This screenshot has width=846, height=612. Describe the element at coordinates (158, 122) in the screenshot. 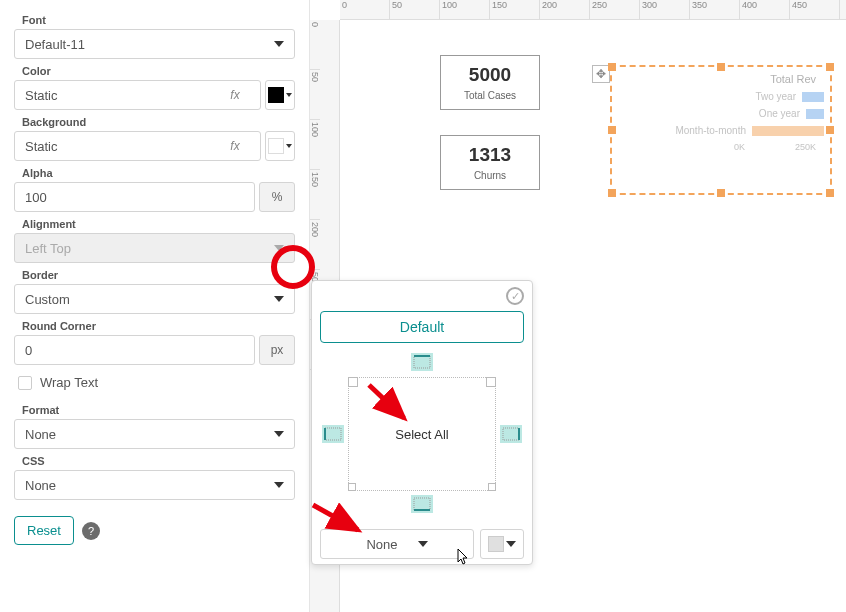

I see `background-label: Background` at that location.